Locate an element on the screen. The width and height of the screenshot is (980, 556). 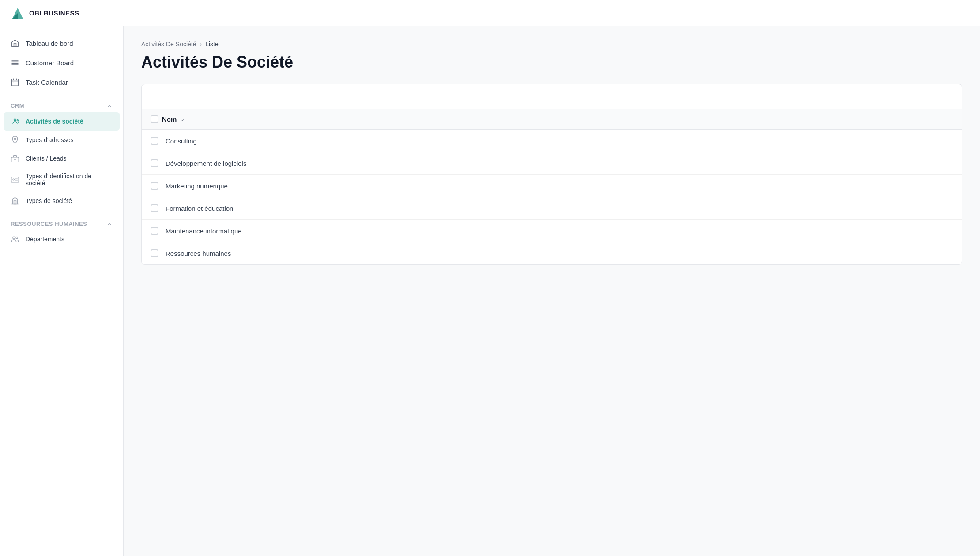
row-label-3: Marketing numérique is located at coordinates (197, 186).